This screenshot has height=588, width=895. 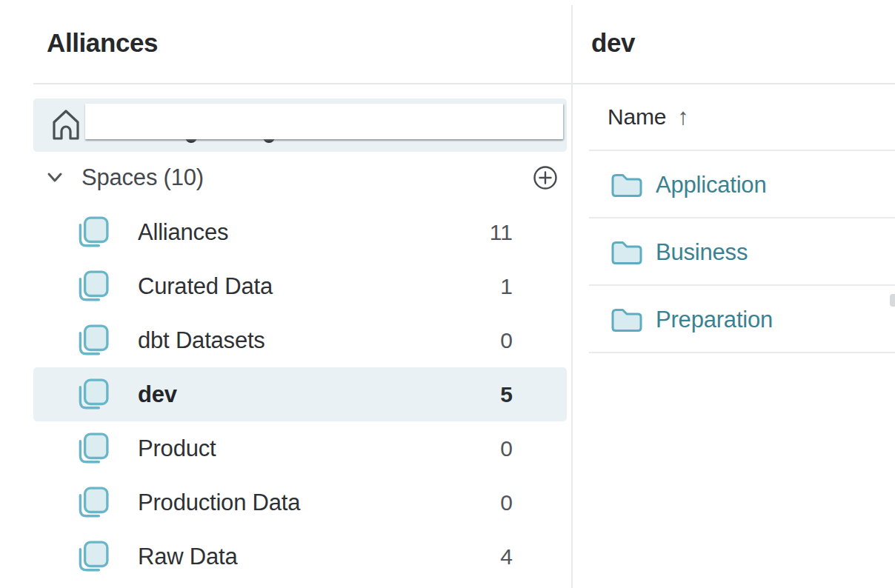 What do you see at coordinates (300, 233) in the screenshot?
I see `space-item-alliances: Alliances 11` at bounding box center [300, 233].